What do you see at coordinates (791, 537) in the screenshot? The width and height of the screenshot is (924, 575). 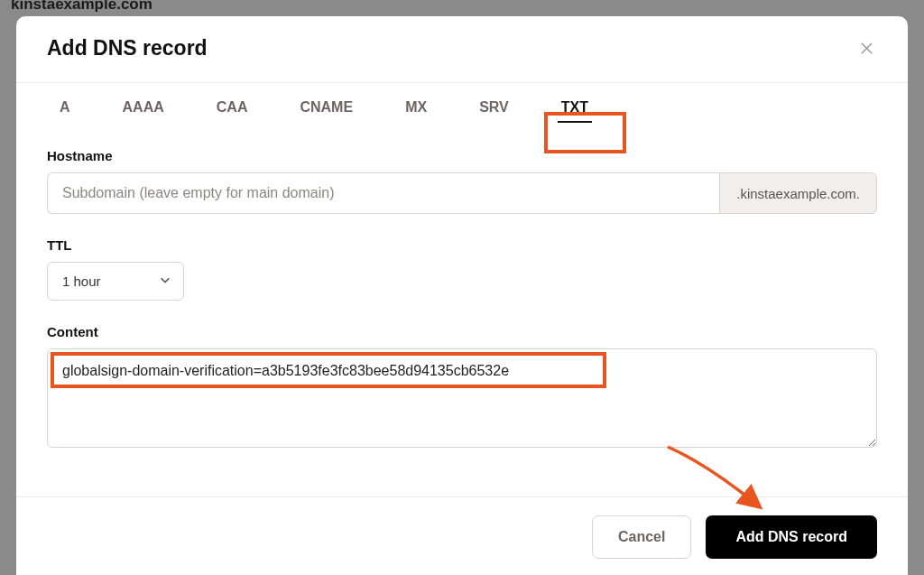 I see `submit-button: Add DNS record` at bounding box center [791, 537].